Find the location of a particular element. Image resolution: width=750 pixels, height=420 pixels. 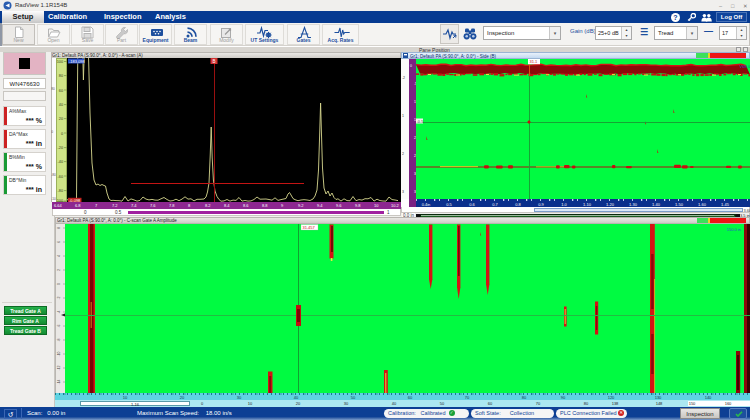

svg-text: -60 is located at coordinates (61, 176).